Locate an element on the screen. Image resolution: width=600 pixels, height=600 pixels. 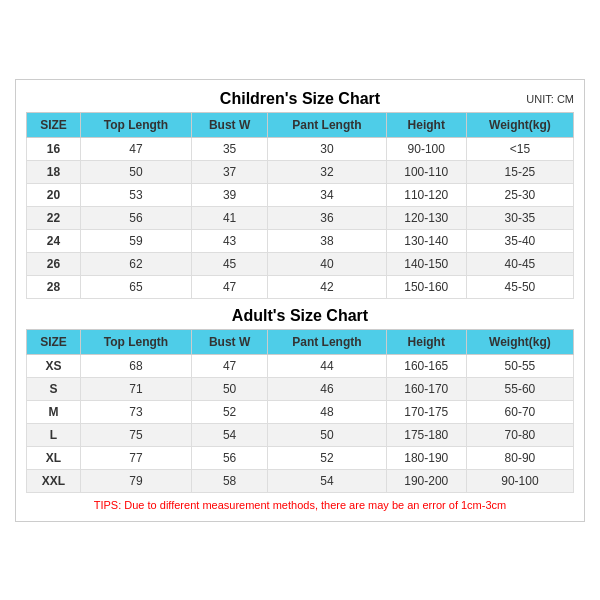
table-cell: 53 is located at coordinates (136, 194).